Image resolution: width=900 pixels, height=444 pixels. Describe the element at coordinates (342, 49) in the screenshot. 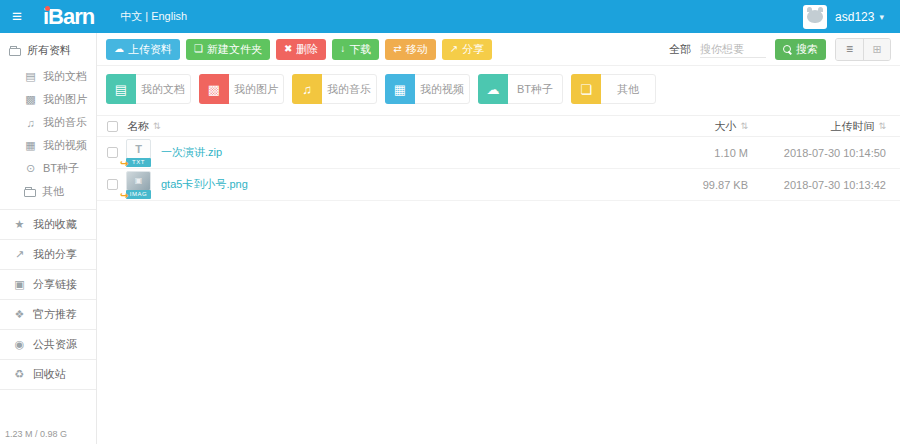

I see `download-icon: ↓` at that location.